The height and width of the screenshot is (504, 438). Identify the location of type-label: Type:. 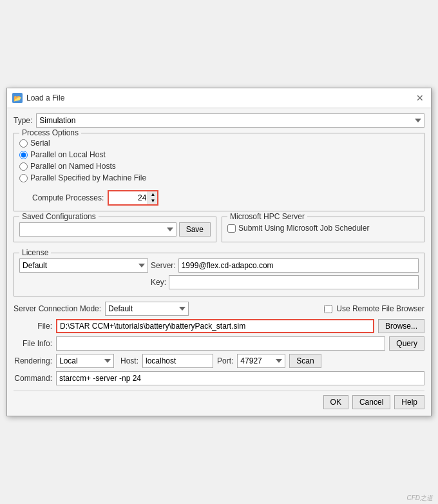
(23, 121).